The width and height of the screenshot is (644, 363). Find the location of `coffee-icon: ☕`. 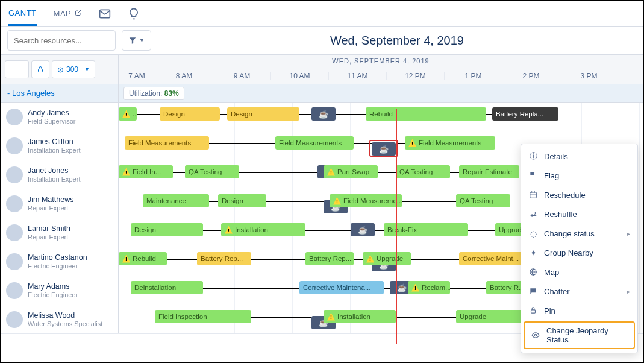

coffee-icon: ☕ is located at coordinates (384, 150).